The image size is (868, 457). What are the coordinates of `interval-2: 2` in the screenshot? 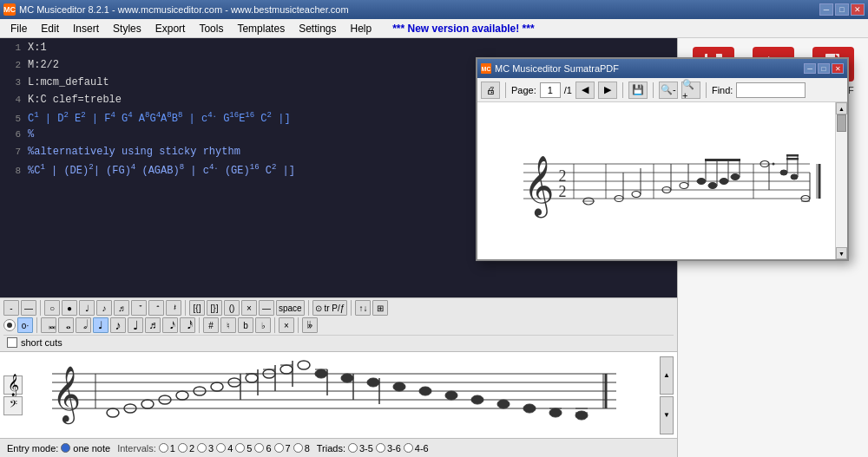 It's located at (186, 448).